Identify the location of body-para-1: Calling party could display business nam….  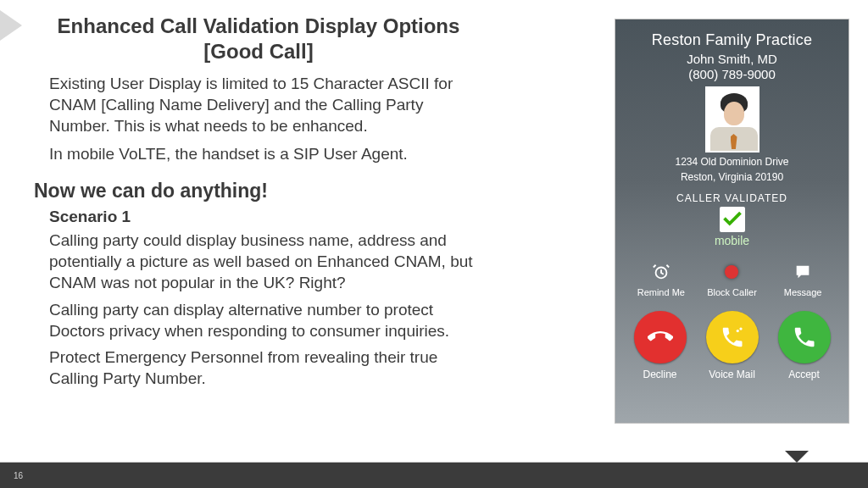
(259, 261).